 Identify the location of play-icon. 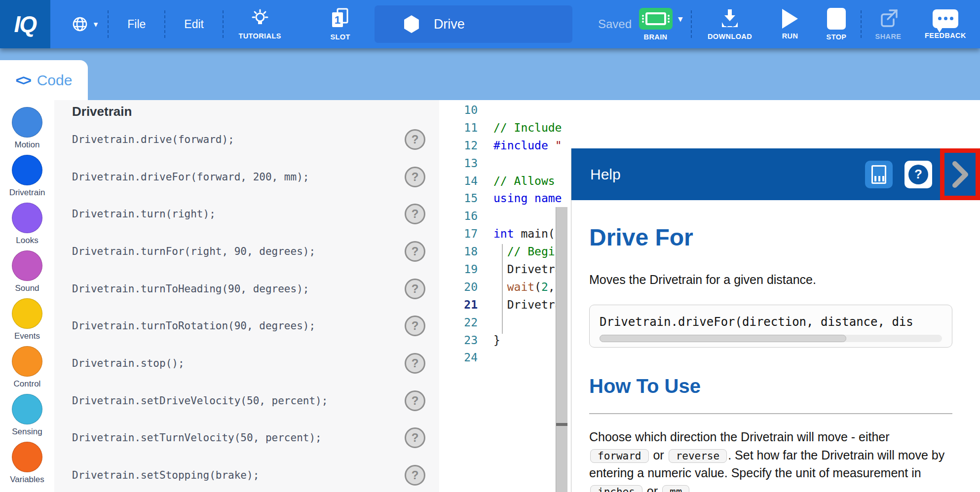
(790, 19).